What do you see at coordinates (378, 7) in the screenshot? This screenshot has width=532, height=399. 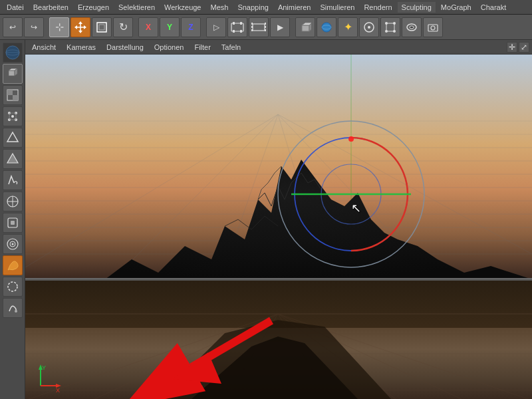 I see `menu-rendern: Rendern` at bounding box center [378, 7].